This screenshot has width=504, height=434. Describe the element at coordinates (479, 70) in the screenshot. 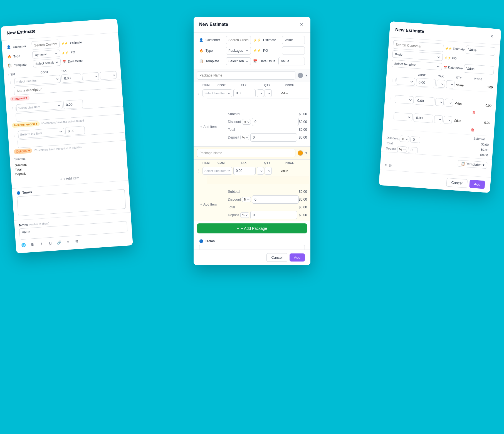

I see `date-value-right` at that location.